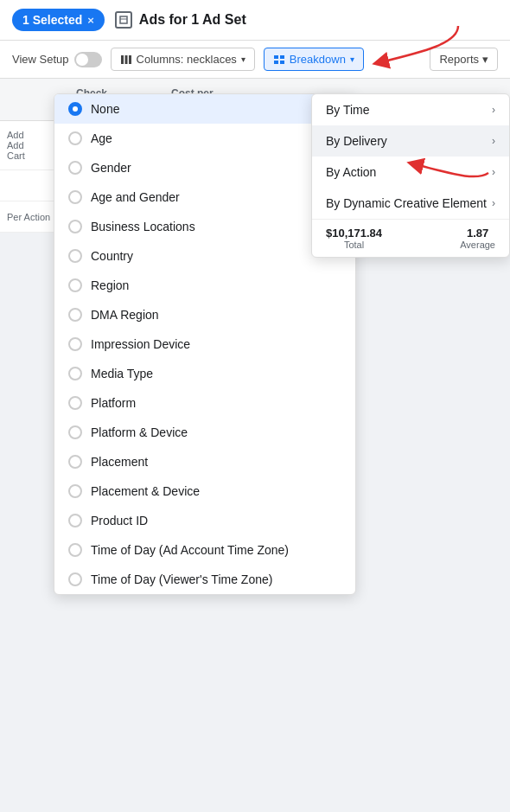  What do you see at coordinates (205, 168) in the screenshot?
I see `delivery-item-gender: Gender` at bounding box center [205, 168].